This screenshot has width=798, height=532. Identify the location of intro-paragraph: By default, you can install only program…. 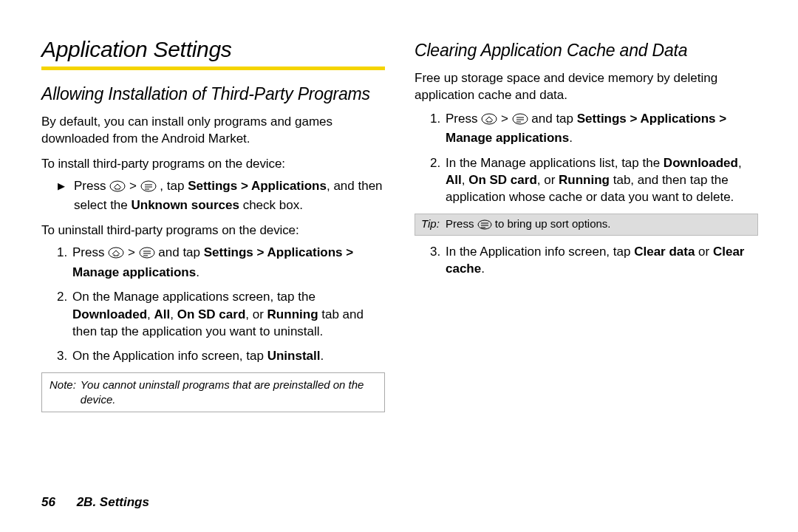
(213, 131).